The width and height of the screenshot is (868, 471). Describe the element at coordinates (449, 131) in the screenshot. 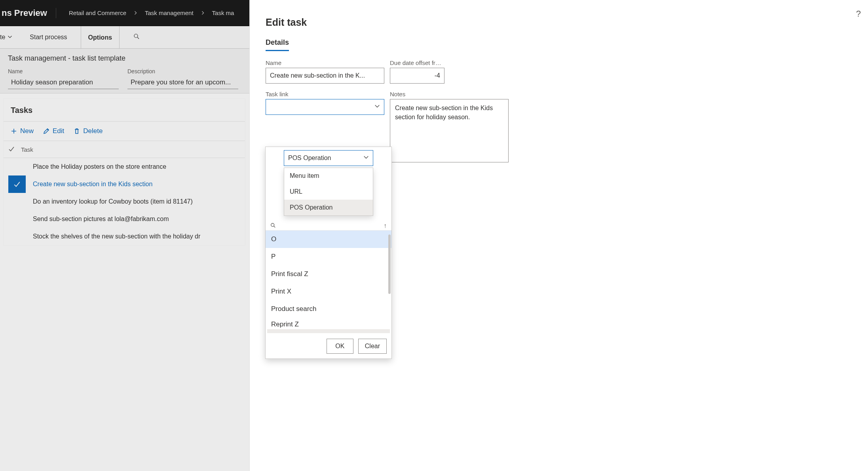

I see `notes-textarea: Create new sub-section in the Kids secti…` at that location.